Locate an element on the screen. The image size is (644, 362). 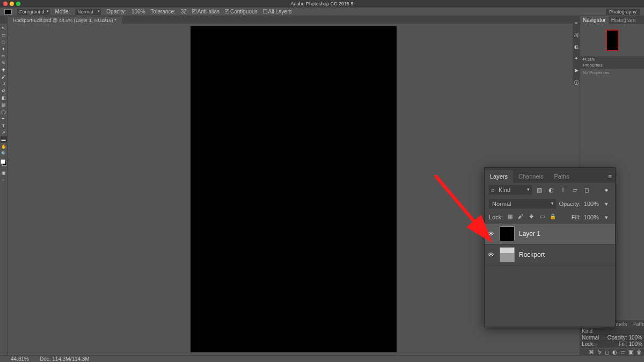
lock-all-icon: 🔒 is located at coordinates (553, 217).